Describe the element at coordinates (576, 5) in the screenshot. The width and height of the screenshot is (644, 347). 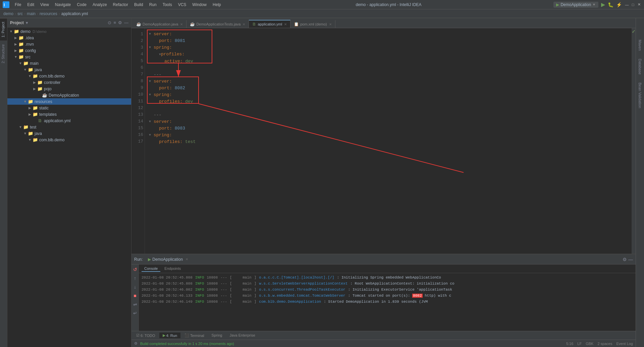
I see `run-config-dropdown: ▶ DemoApplication ▼` at that location.